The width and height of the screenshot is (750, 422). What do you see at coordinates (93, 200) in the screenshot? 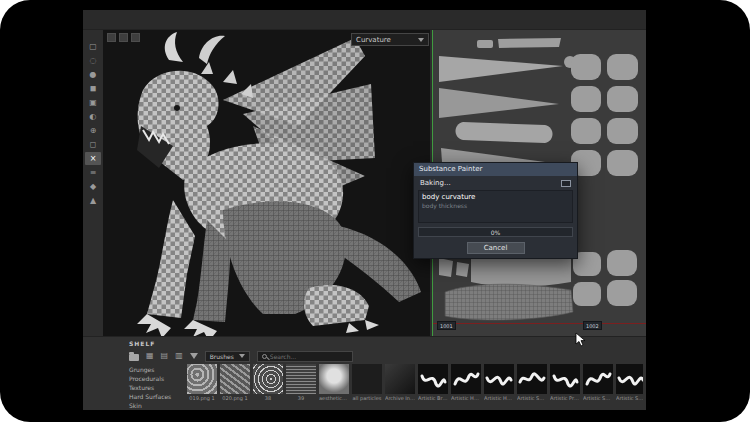
I see `tool-geometry: ▲` at bounding box center [93, 200].